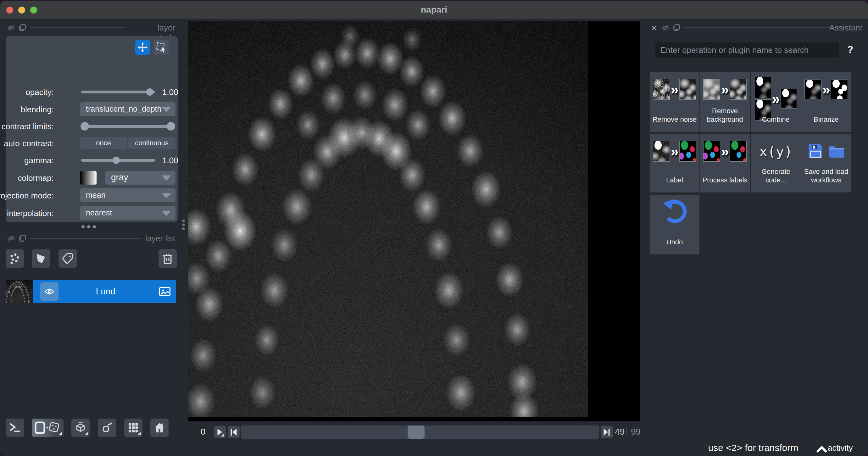  Describe the element at coordinates (118, 92) in the screenshot. I see `opacity-slider` at that location.